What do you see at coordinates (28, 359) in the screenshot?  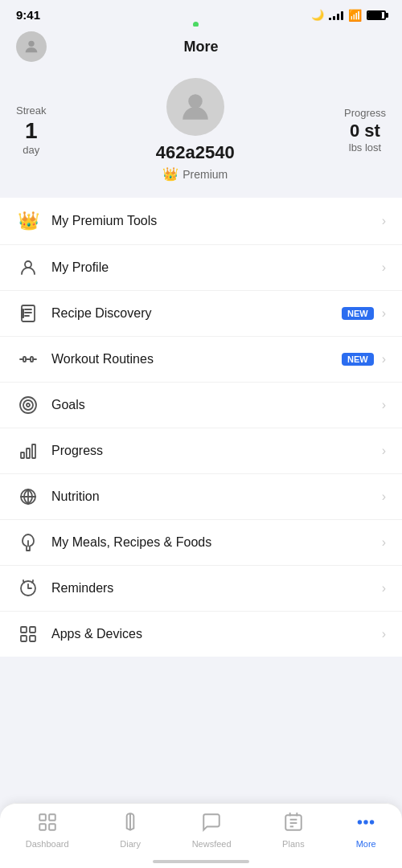 I see `workout-icon` at bounding box center [28, 359].